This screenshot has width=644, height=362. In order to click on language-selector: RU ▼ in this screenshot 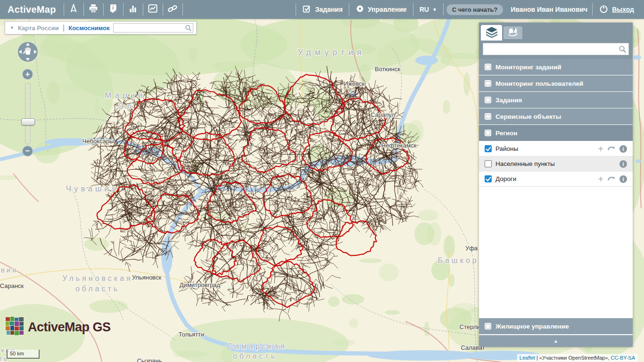, I will do `click(428, 9)`.